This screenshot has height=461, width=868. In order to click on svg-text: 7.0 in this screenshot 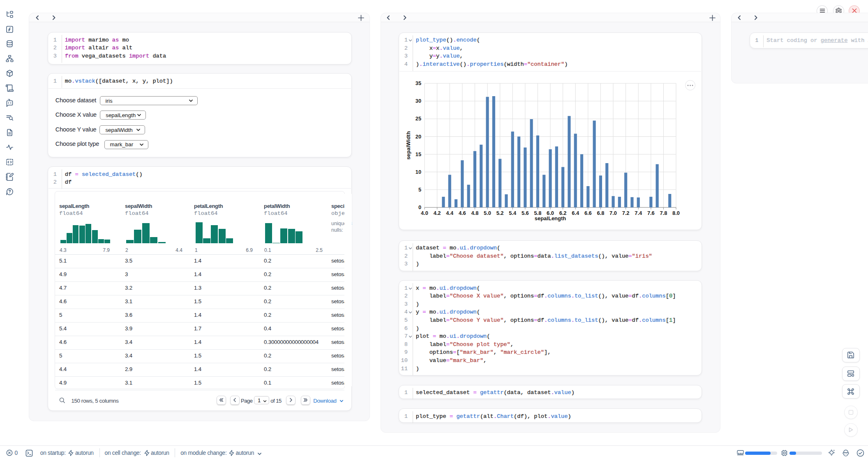, I will do `click(613, 213)`.